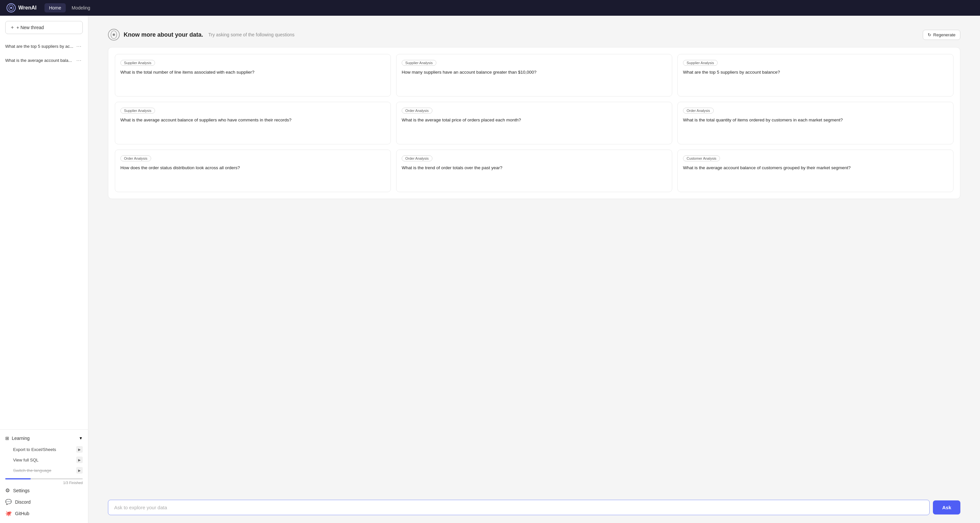 The image size is (980, 523). Describe the element at coordinates (40, 60) in the screenshot. I see `thread-item-text: What is the average account bala...` at that location.